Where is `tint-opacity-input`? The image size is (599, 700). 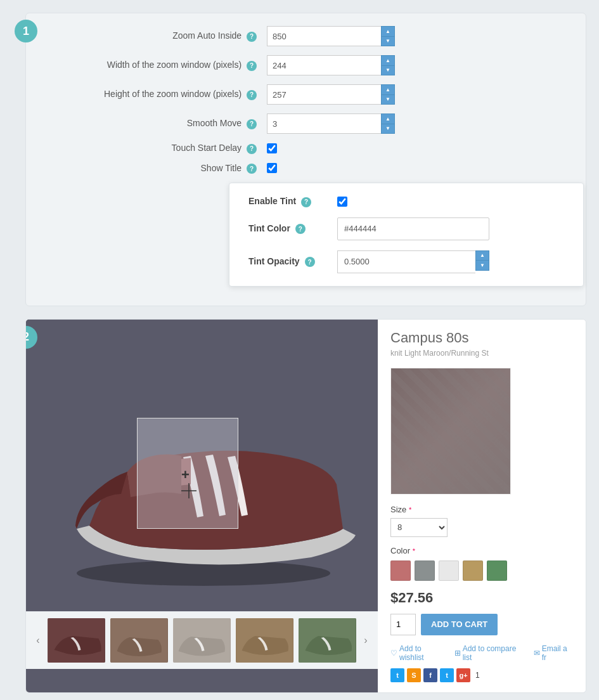
tint-opacity-input is located at coordinates (406, 262).